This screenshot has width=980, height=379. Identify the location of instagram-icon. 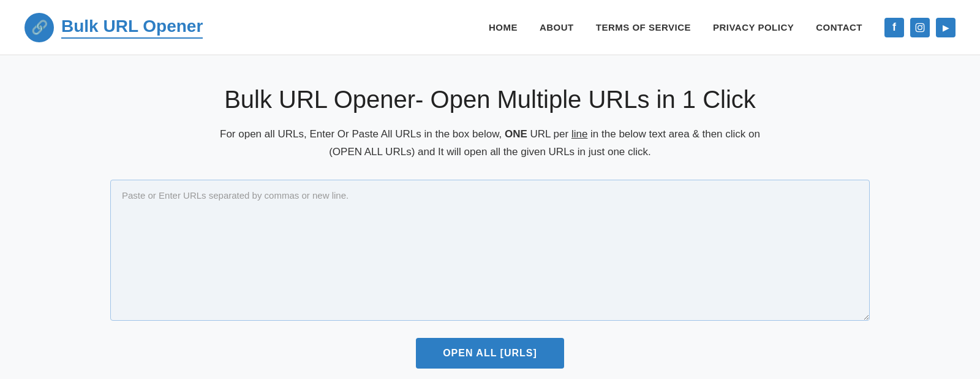
(920, 28).